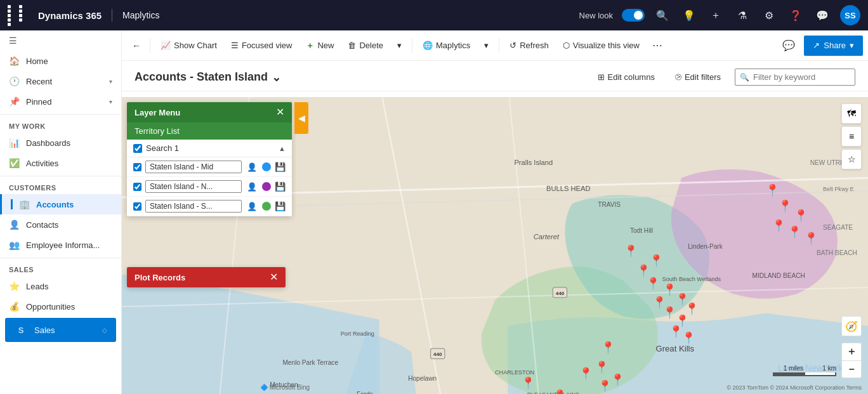  I want to click on sales-nav-label: Sales, so click(44, 330).